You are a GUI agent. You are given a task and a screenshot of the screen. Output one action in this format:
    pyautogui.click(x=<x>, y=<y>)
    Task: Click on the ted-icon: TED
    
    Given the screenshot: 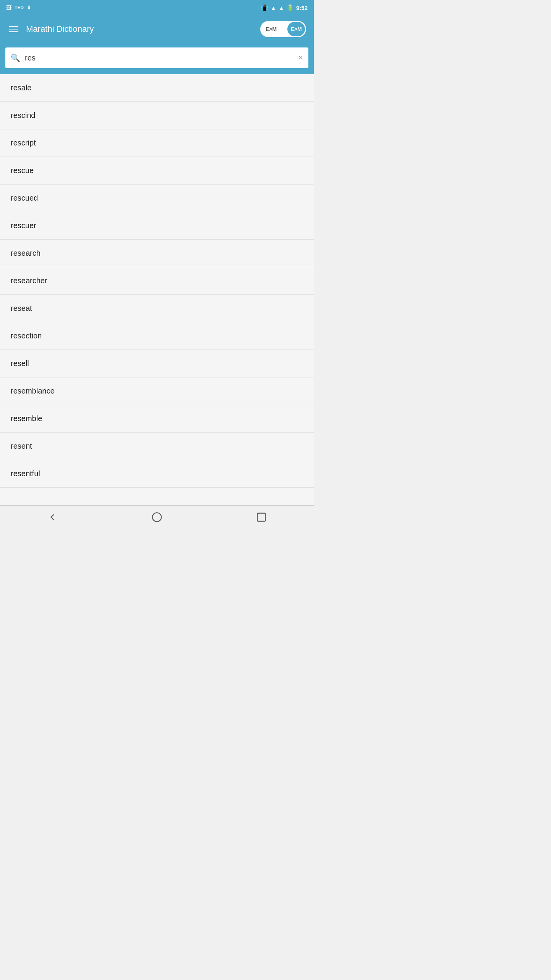 What is the action you would take?
    pyautogui.click(x=19, y=8)
    